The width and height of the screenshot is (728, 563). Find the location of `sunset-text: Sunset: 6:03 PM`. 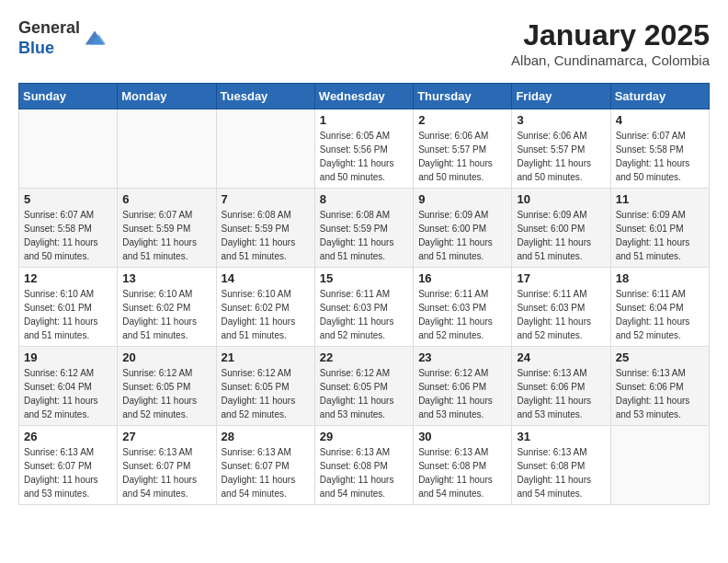

sunset-text: Sunset: 6:03 PM is located at coordinates (561, 307).